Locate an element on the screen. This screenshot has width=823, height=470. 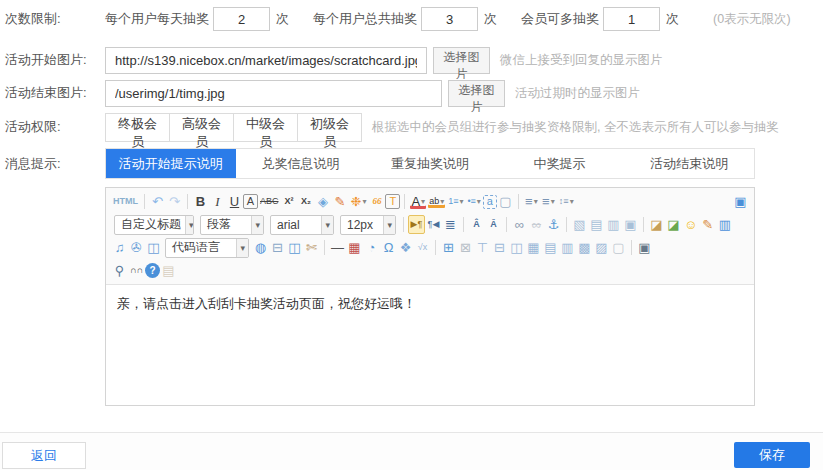
anchor-icon: a is located at coordinates (490, 202).